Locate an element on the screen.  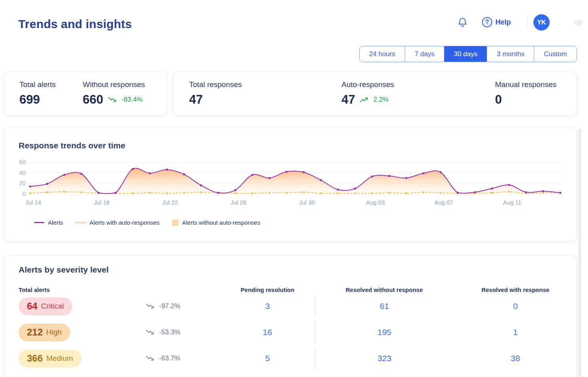
pending-value-link: 16 is located at coordinates (267, 332).